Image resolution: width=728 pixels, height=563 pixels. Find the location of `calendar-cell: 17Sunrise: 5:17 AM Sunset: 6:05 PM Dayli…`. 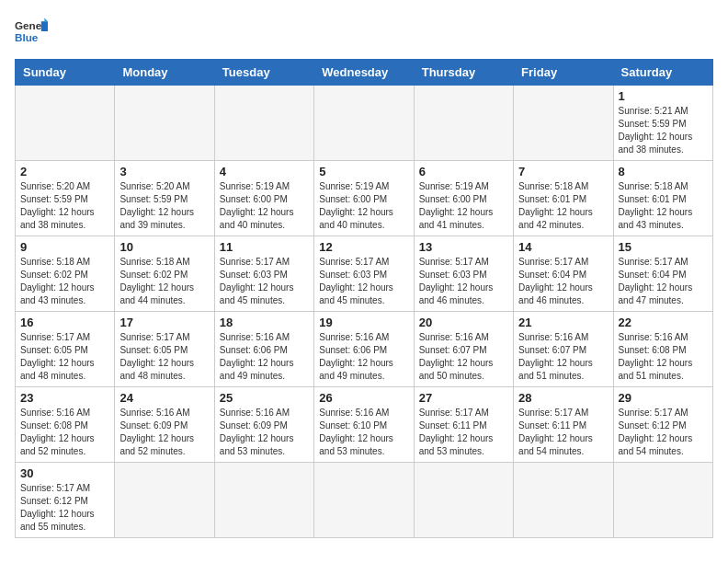

calendar-cell: 17Sunrise: 5:17 AM Sunset: 6:05 PM Dayli… is located at coordinates (165, 350).